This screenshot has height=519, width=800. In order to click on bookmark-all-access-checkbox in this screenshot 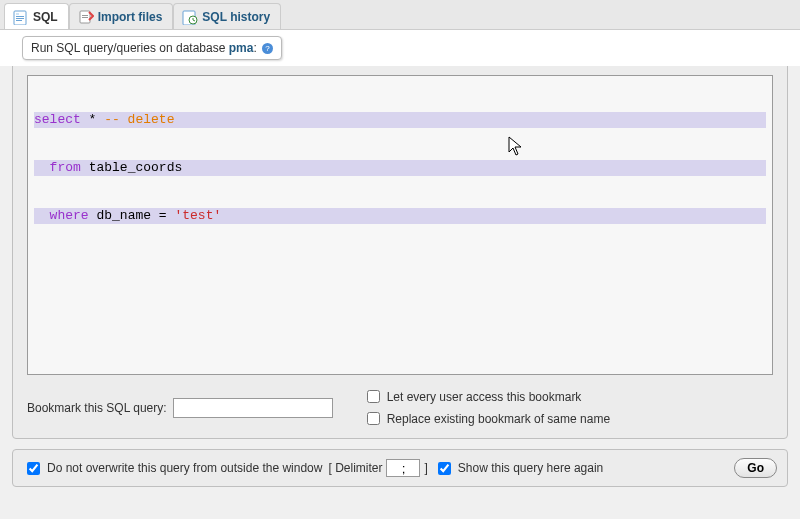, I will do `click(374, 396)`.